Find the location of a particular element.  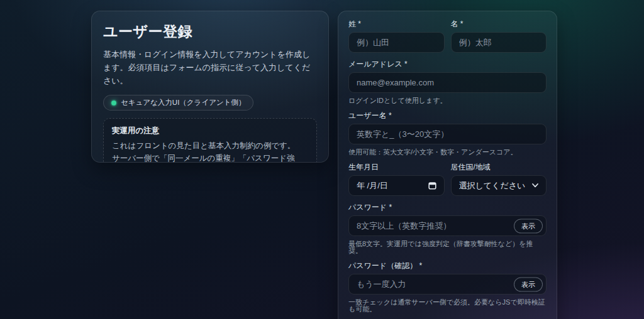

country-selected-value: 選択してください is located at coordinates (492, 186).